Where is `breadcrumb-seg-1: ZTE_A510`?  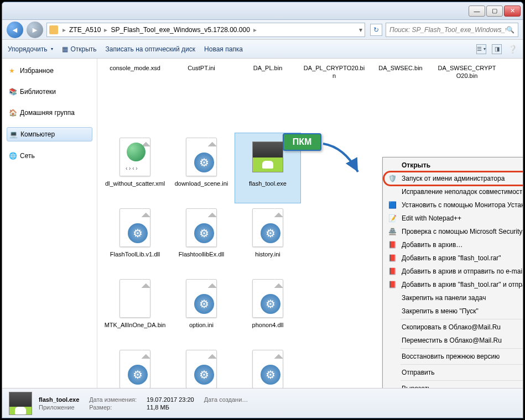
breadcrumb-seg-1: ZTE_A510 is located at coordinates (85, 30).